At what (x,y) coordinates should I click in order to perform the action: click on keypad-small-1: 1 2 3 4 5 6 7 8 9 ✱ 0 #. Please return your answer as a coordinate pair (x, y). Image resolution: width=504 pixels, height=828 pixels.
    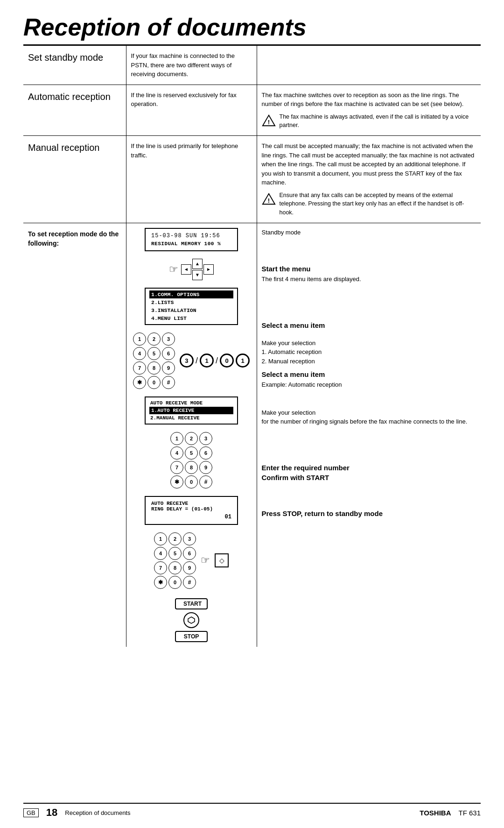
    Looking at the image, I should click on (154, 361).